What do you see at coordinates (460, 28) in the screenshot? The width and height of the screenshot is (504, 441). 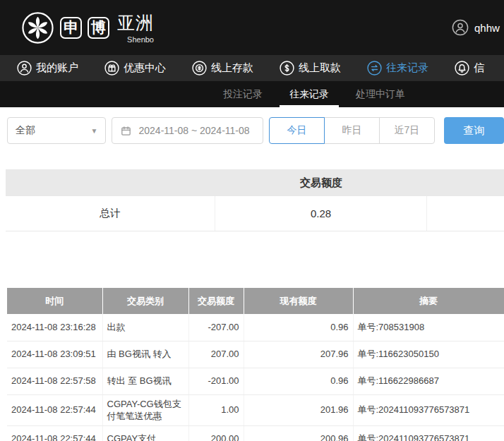 I see `user-avatar-icon` at bounding box center [460, 28].